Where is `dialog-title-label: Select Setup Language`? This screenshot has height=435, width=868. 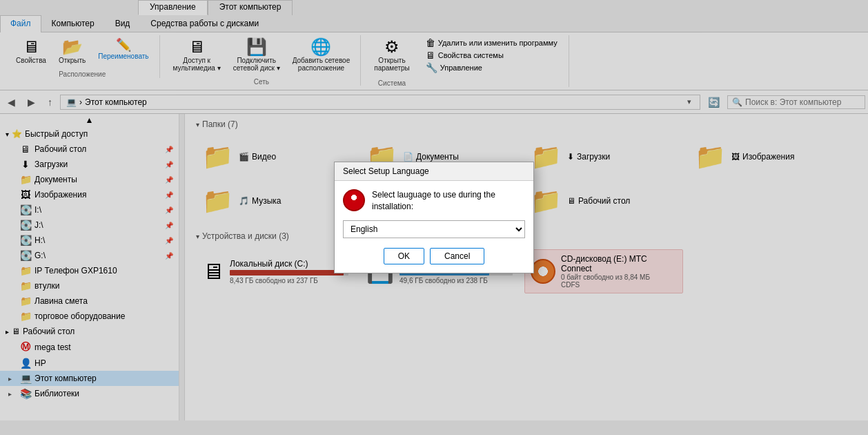
dialog-title-label: Select Setup Language is located at coordinates (386, 171).